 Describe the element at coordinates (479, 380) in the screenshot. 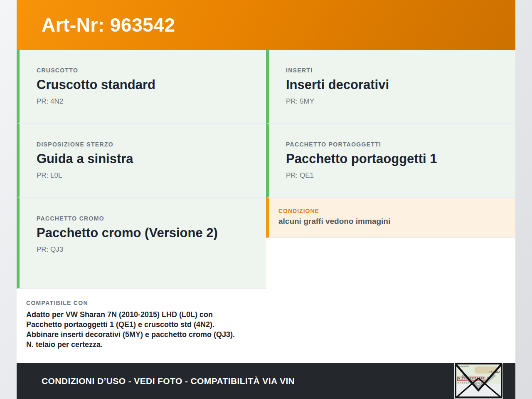

I see `vin-document-stamp: Fahrgestellnr. [4] AiA W1Z71463J31298 7 …` at that location.